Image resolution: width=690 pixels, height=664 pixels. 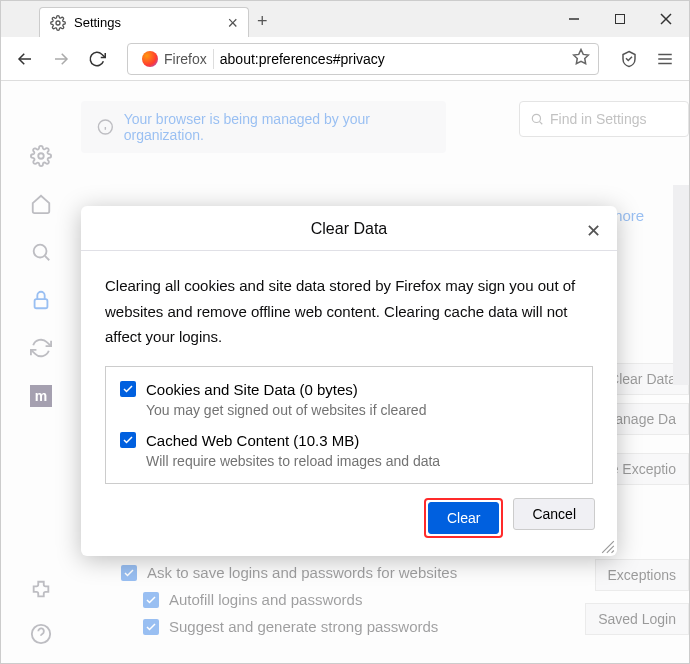 What do you see at coordinates (362, 410) in the screenshot?
I see `cookies-sublabel: You may get signed out of websites if cl…` at bounding box center [362, 410].